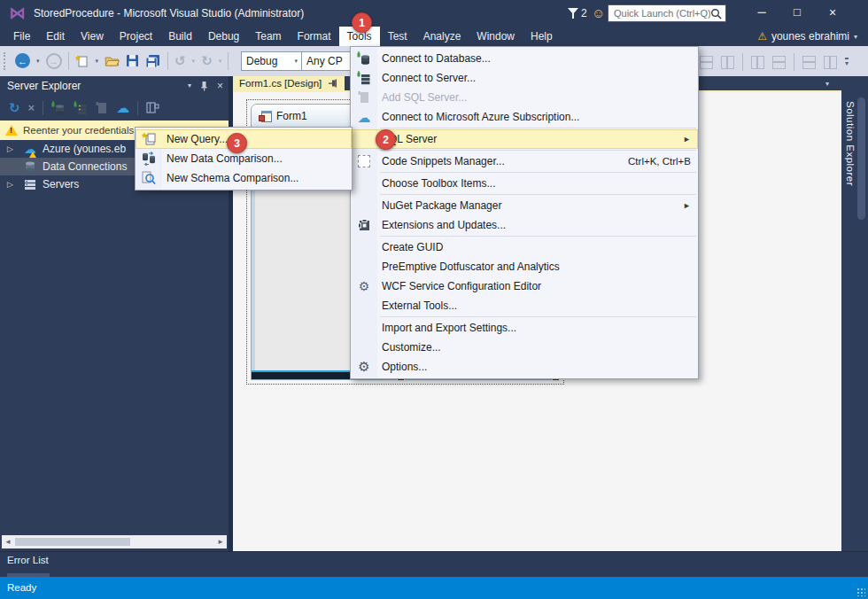  Describe the element at coordinates (153, 61) in the screenshot. I see `save-all-icon` at that location.